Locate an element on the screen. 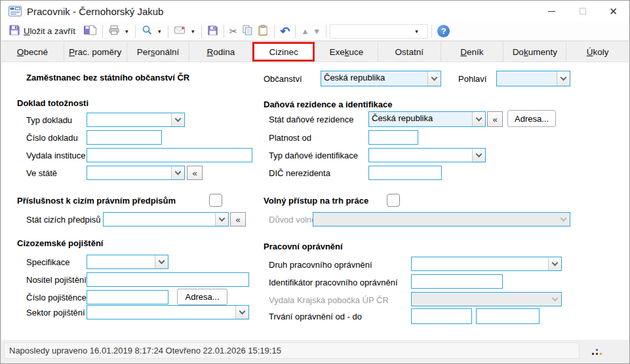 The image size is (630, 364). cislo-dokladu-input is located at coordinates (125, 137).